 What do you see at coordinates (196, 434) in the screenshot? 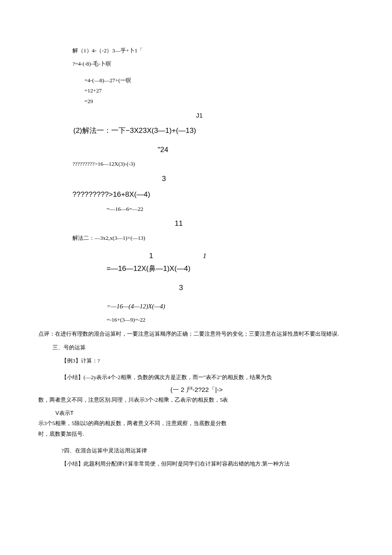
I see `summary-line-5: 时，底数要加括号.` at bounding box center [196, 434].